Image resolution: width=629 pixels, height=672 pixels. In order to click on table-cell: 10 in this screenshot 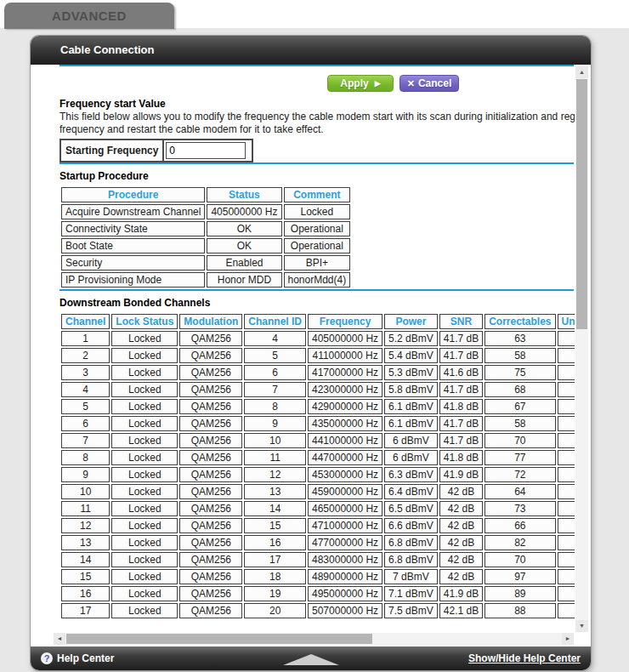, I will do `click(85, 492)`.